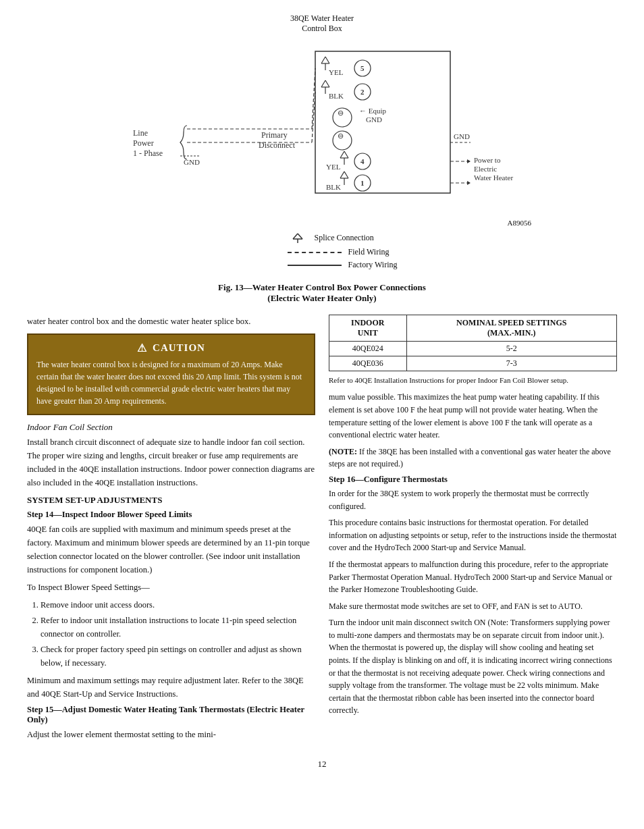  What do you see at coordinates (520, 223) in the screenshot?
I see `ref-code: A89056` at bounding box center [520, 223].